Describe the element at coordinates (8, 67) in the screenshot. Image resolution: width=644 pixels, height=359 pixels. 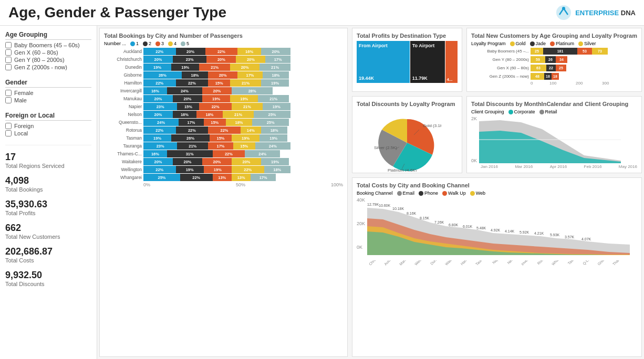
I see `checkbox-gen-z` at that location.